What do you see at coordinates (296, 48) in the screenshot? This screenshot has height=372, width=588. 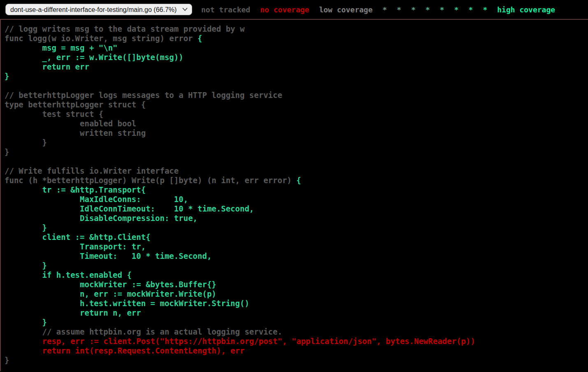 I see `code-line: msg = msg + "\n"` at bounding box center [296, 48].